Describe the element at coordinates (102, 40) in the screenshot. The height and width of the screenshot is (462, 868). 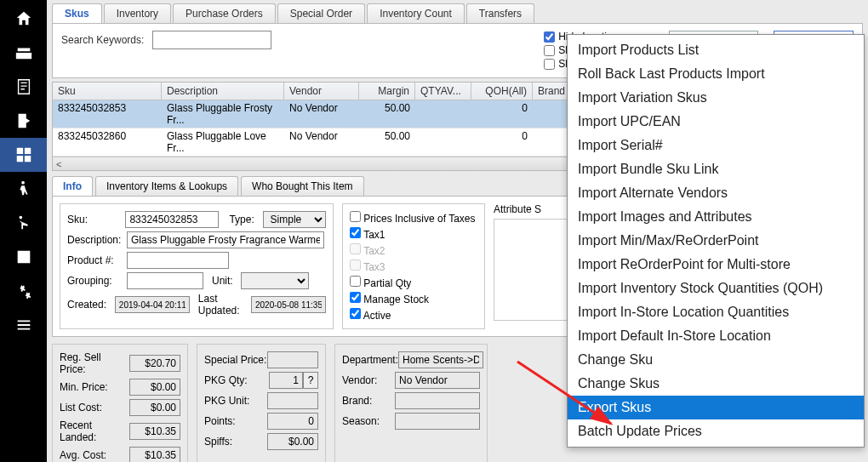
I see `search-label: Search Keywords:` at that location.